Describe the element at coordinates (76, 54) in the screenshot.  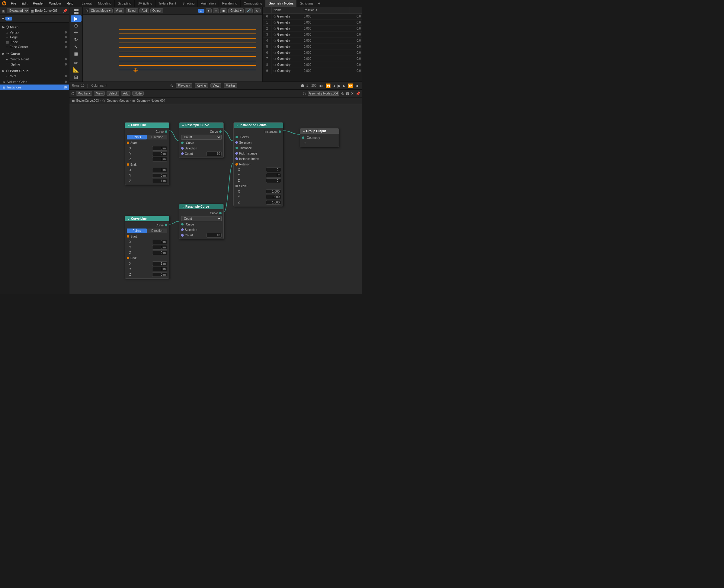
I see `transform-tool: ⊠` at that location.